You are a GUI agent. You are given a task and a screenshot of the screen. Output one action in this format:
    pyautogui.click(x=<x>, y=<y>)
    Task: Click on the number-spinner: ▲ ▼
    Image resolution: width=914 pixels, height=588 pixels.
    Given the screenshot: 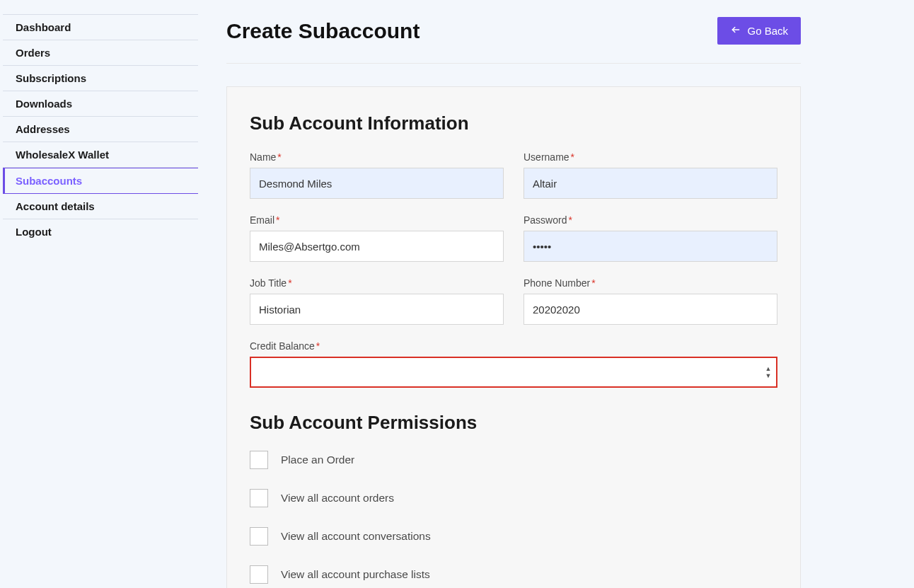 What is the action you would take?
    pyautogui.click(x=768, y=372)
    